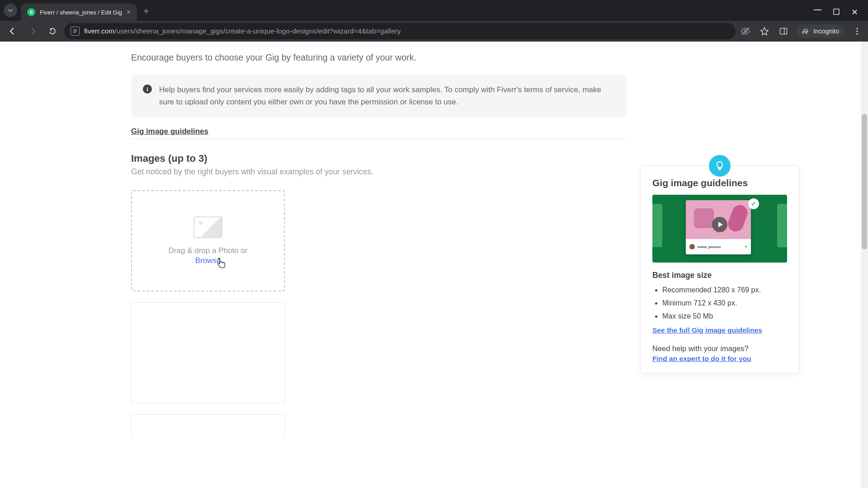 The image size is (868, 488). What do you see at coordinates (817, 9) in the screenshot?
I see `minimize-button: ─` at bounding box center [817, 9].